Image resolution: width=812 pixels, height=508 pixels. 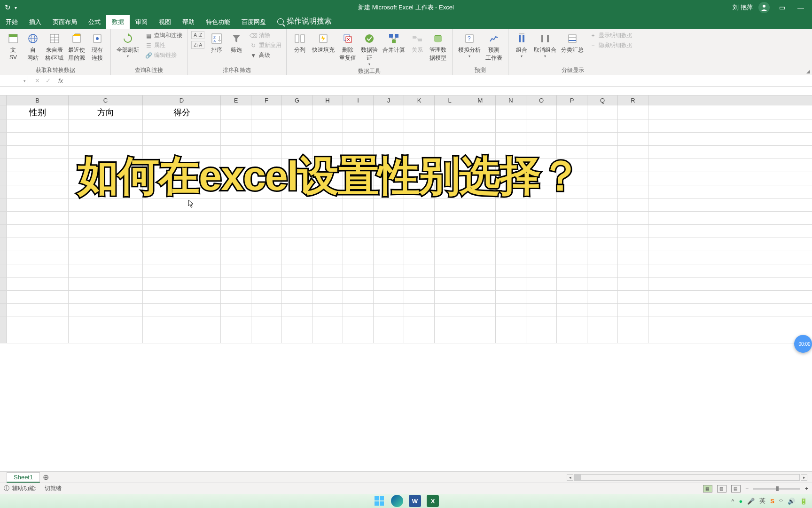 What do you see at coordinates (300, 43) in the screenshot?
I see `text-to-columns-button: 分列` at bounding box center [300, 43].